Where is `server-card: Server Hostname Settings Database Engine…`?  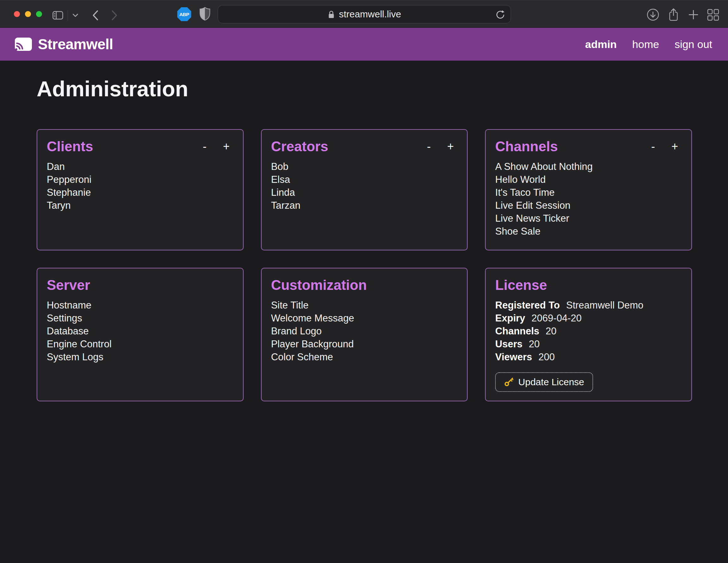
server-card: Server Hostname Settings Database Engine… is located at coordinates (140, 334).